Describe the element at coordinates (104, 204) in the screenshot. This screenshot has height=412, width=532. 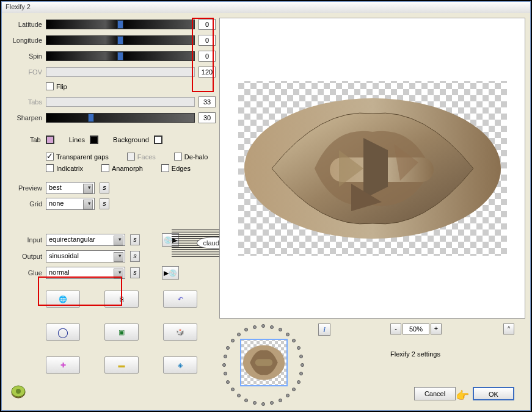
I see `grid-s-btn: s` at that location.